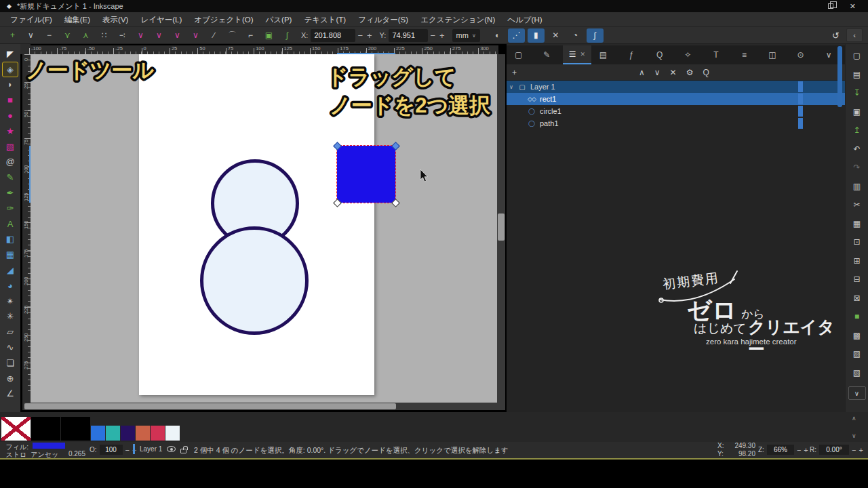  Describe the element at coordinates (857, 75) in the screenshot. I see `open-document-button: ▤` at that location.